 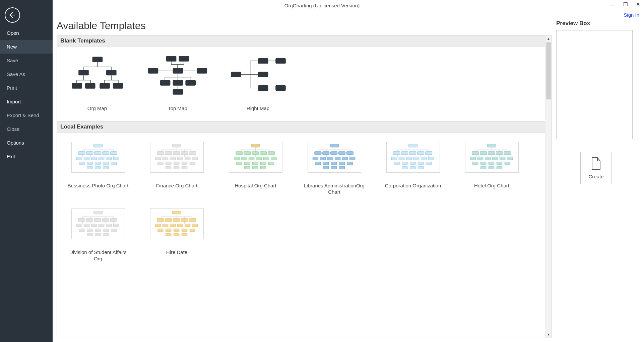 I want to click on sidebar-item-open: Open, so click(x=26, y=33).